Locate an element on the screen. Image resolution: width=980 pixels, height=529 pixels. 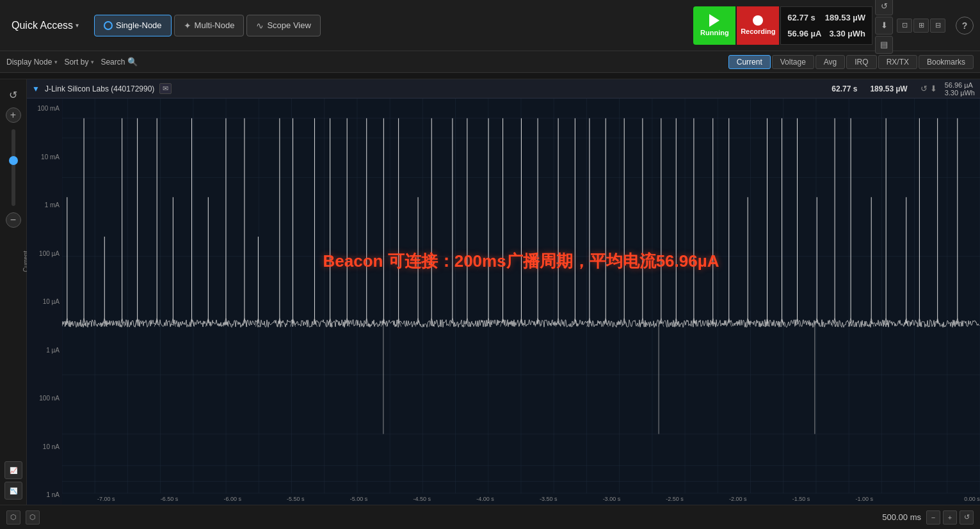
small-icons-group: ⊡ ⊞ ⊟ is located at coordinates (921, 26).